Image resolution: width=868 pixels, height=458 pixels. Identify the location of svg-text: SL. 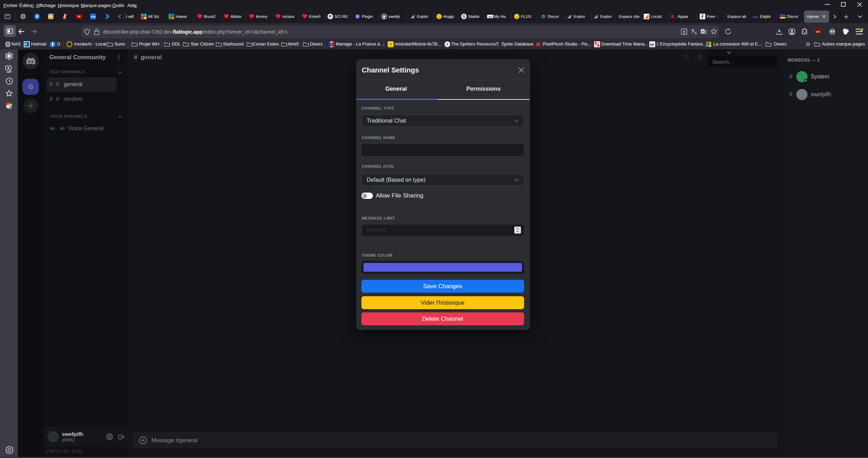
(673, 17).